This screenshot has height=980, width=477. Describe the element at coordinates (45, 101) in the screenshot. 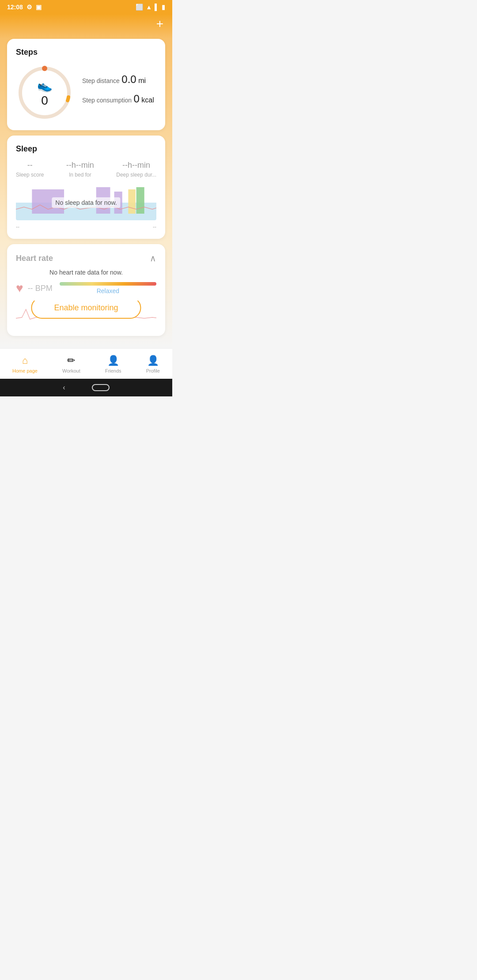

I see `steps-count: 0` at that location.